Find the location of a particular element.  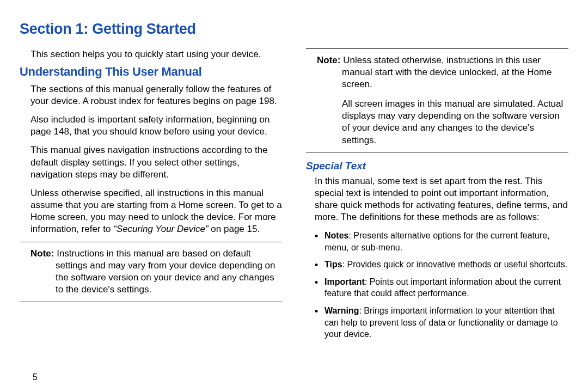

paragraph: This manual gives navigation instruction… is located at coordinates (156, 162).